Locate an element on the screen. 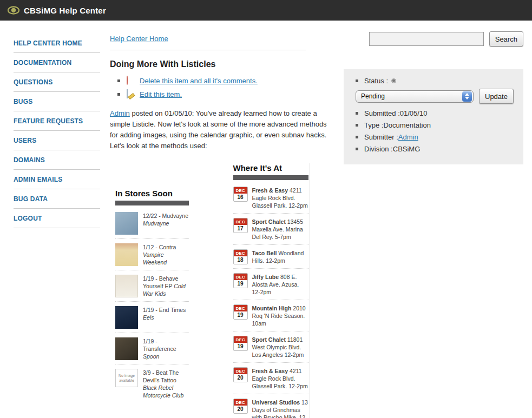 The height and width of the screenshot is (418, 532). in-stores-soon-list: In Stores Soon 12/22 - Mudvayne Mudvayne… is located at coordinates (152, 303).